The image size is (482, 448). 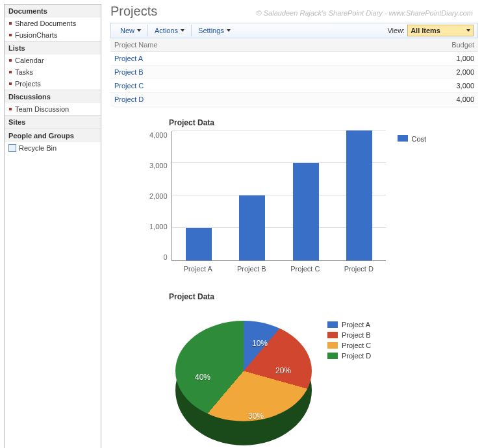 I want to click on view-selector: All Items, so click(x=440, y=31).